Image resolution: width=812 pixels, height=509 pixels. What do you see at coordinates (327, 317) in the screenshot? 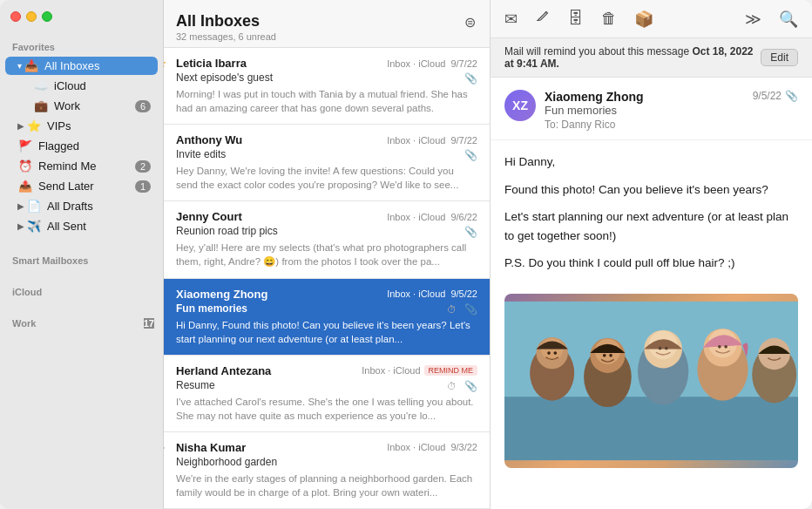
I see `email-item-selected: Xiaomeng Zhong Inbox · iCloud 9/5/22 Fun…` at bounding box center [327, 317].